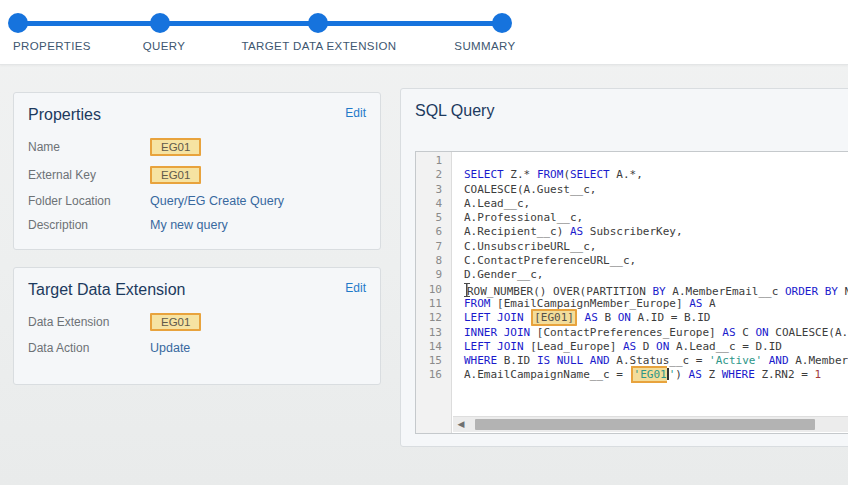 Image resolution: width=848 pixels, height=485 pixels. I want to click on code-line: INNER JOIN [ContactPreferences_Europe] A…, so click(656, 333).